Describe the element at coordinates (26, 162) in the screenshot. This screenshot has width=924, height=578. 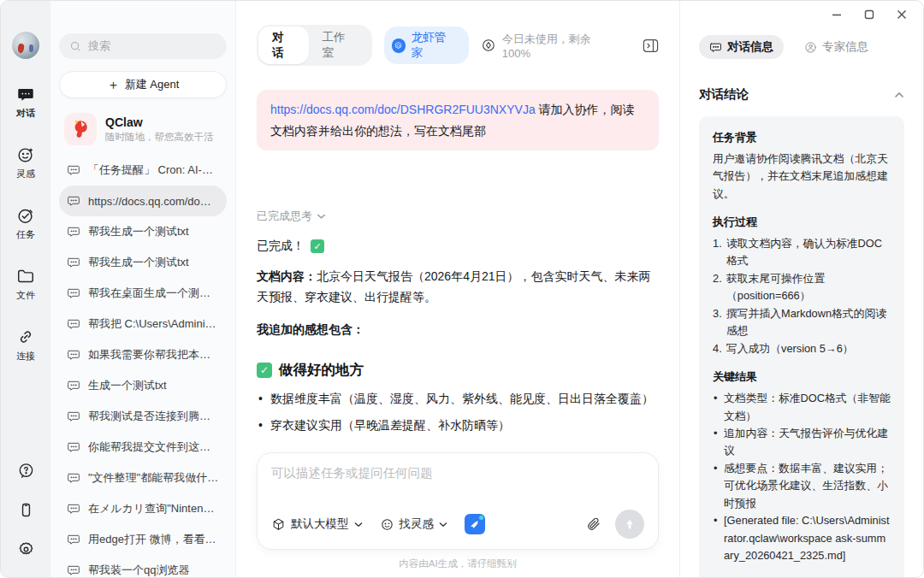
I see `rail-item-inspiration: 灵感` at that location.